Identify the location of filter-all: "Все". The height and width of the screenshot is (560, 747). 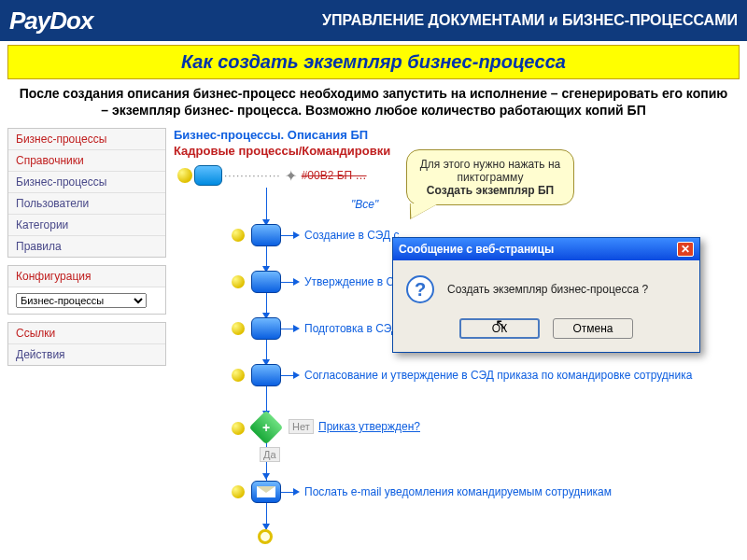
(364, 204).